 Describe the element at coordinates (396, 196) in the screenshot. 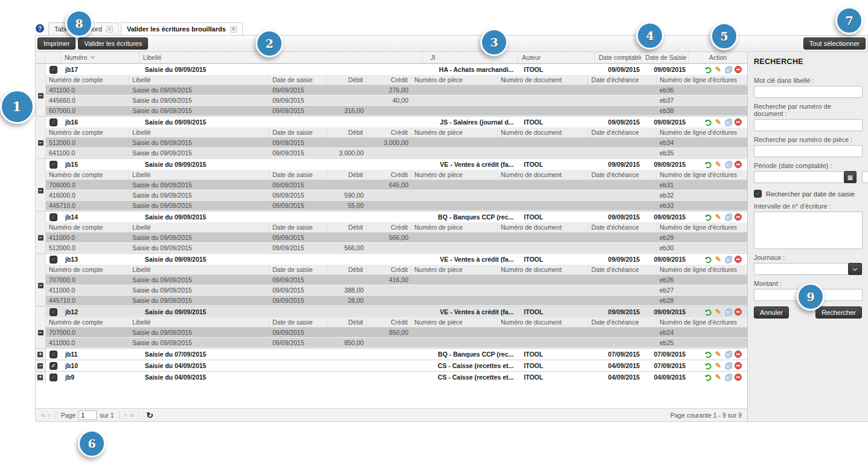

I see `detail-row: 416000.0Saisie du 09/09/201509/09/201559…` at that location.